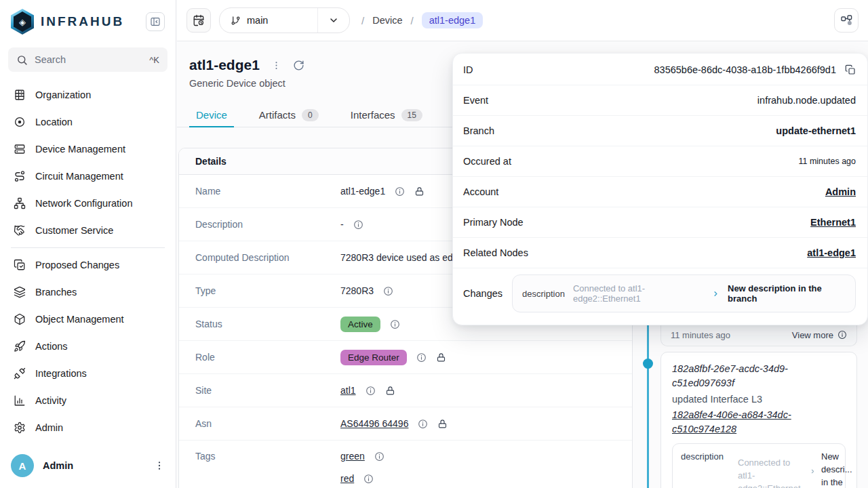 The height and width of the screenshot is (488, 868). What do you see at coordinates (88, 428) in the screenshot?
I see `sidebar-item-admin: Admin` at bounding box center [88, 428].